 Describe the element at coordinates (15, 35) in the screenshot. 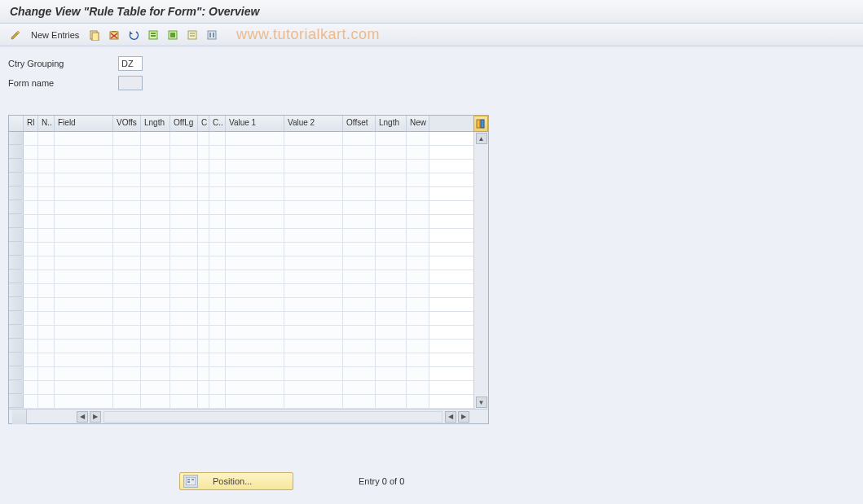

I see `toggle-display-change-icon` at that location.